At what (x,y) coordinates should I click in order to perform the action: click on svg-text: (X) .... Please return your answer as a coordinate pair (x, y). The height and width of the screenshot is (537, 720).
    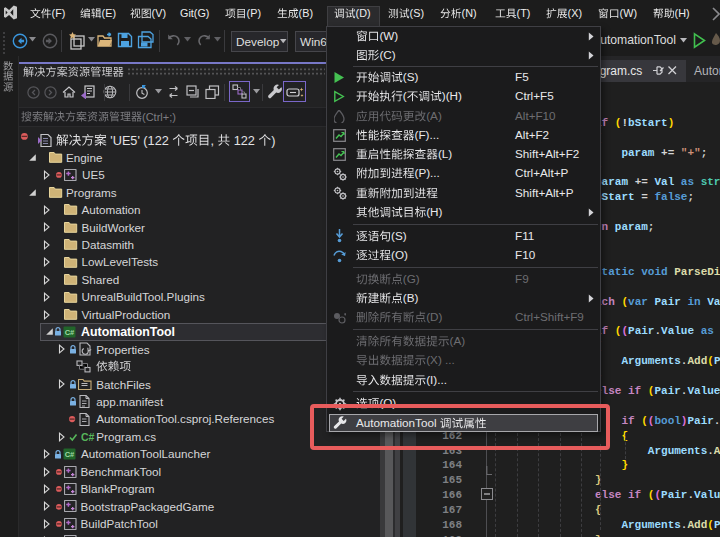
    Looking at the image, I should click on (440, 360).